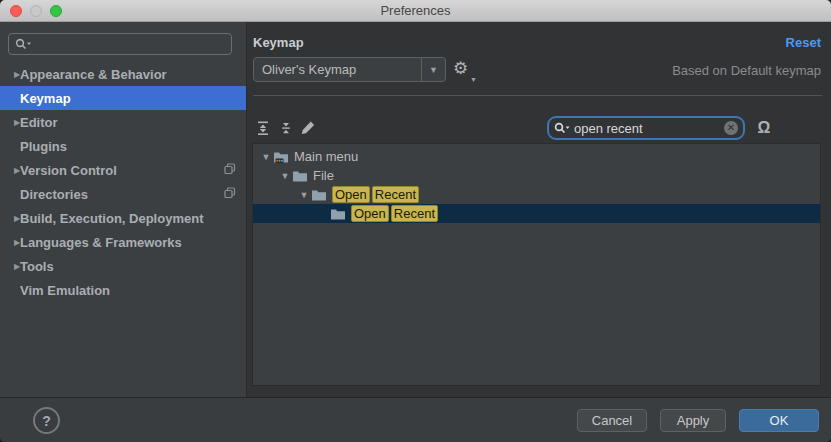  I want to click on edit-shortcut-button, so click(309, 129).